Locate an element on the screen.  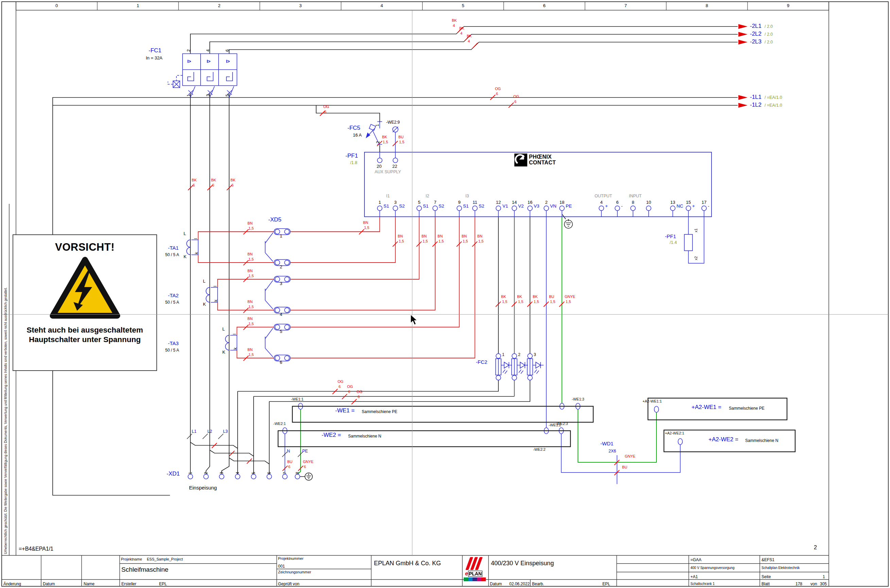
earth-symbols is located at coordinates (439, 350).